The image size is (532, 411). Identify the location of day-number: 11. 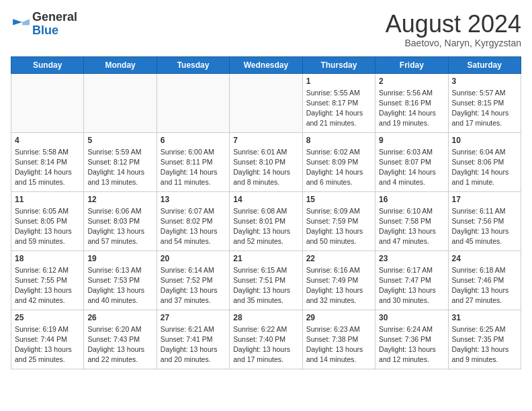
(47, 199).